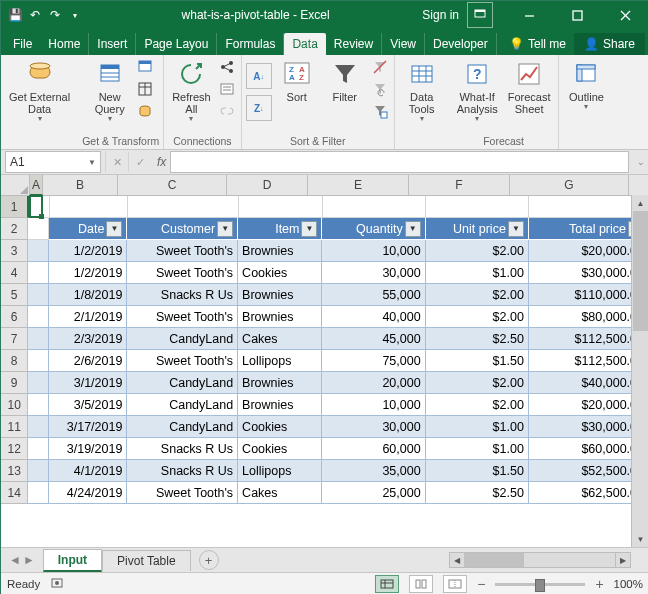  I want to click on table-header-item: Item▼, so click(280, 229).